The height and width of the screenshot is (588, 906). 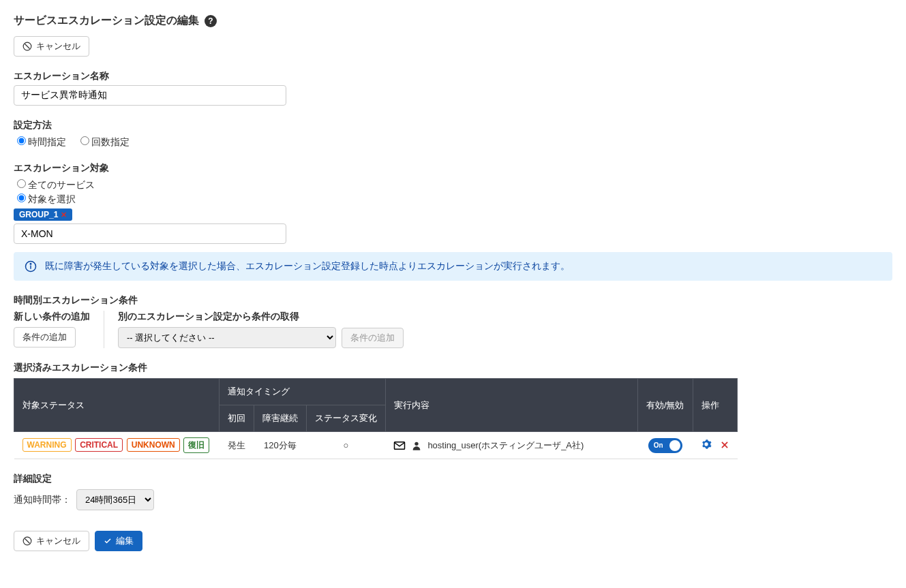 I want to click on badge-recovery: 復旧, so click(x=196, y=446).